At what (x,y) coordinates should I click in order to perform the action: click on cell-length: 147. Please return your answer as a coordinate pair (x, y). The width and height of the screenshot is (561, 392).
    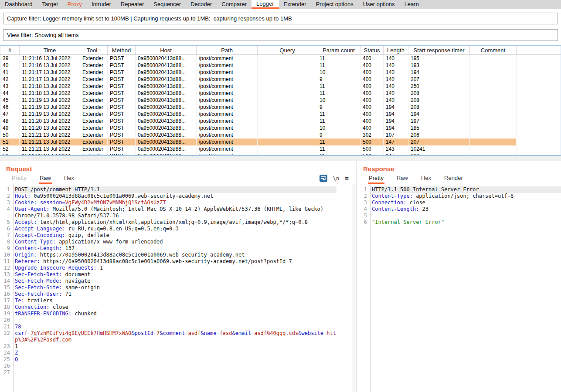
    Looking at the image, I should click on (396, 154).